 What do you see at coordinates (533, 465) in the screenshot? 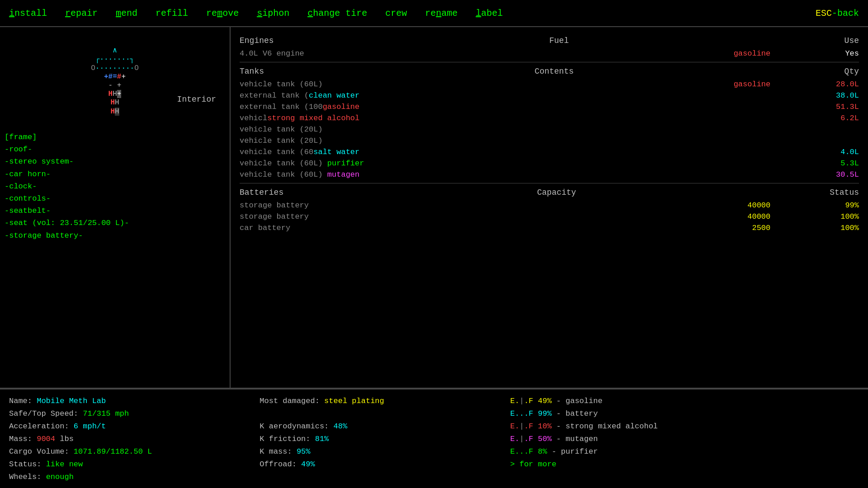
I see `more-label: > for more` at bounding box center [533, 465].